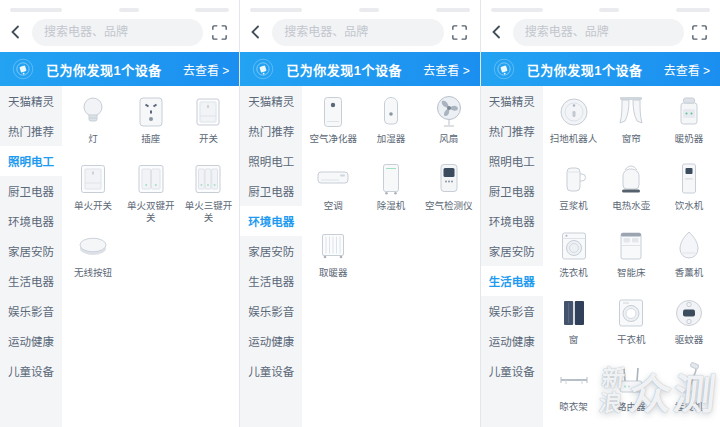 The width and height of the screenshot is (720, 427). What do you see at coordinates (448, 138) in the screenshot?
I see `device-label: 风扇` at bounding box center [448, 138].